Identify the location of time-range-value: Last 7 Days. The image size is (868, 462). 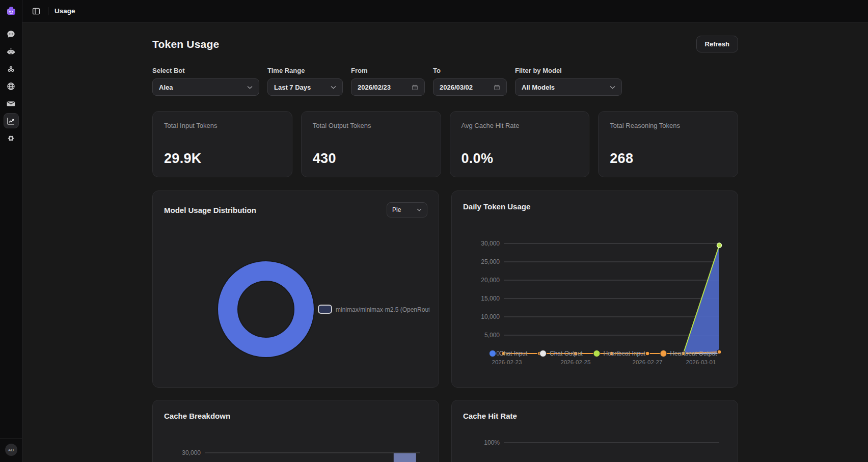
(292, 88).